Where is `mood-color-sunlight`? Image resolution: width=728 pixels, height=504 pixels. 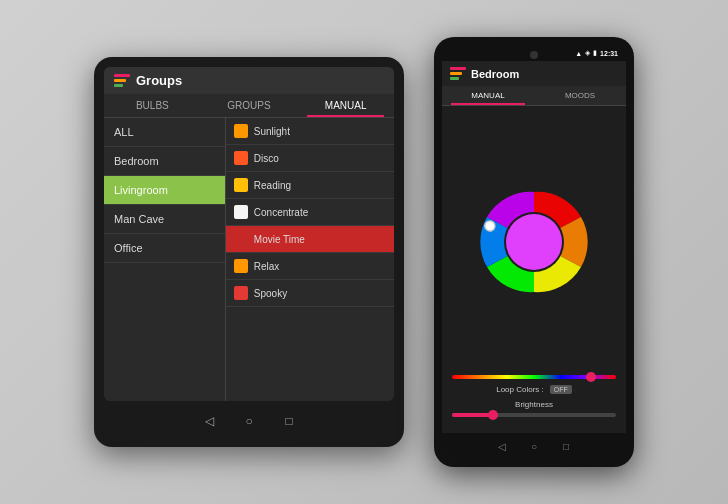 mood-color-sunlight is located at coordinates (241, 131).